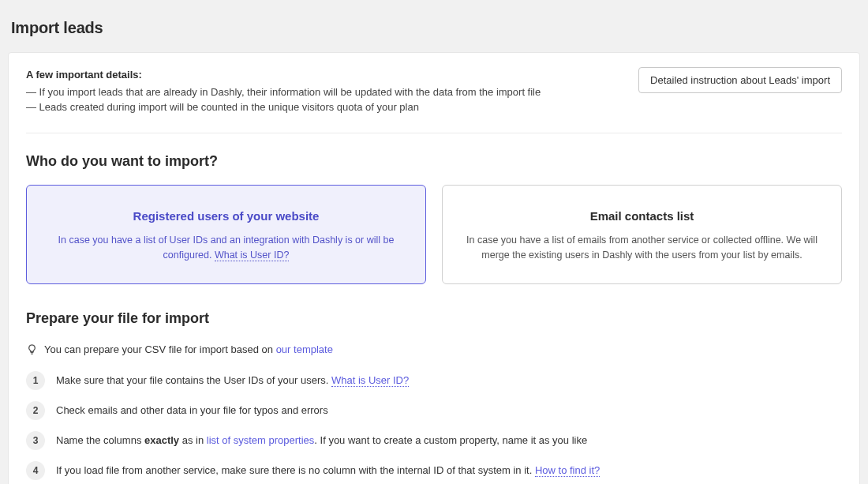 This screenshot has height=484, width=868. Describe the element at coordinates (434, 26) in the screenshot. I see `page-title: Import leads` at that location.